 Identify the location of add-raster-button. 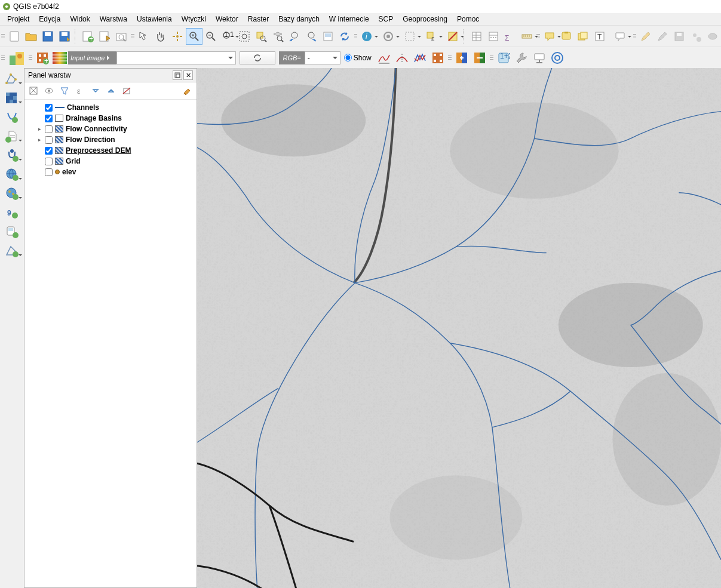
(12, 98).